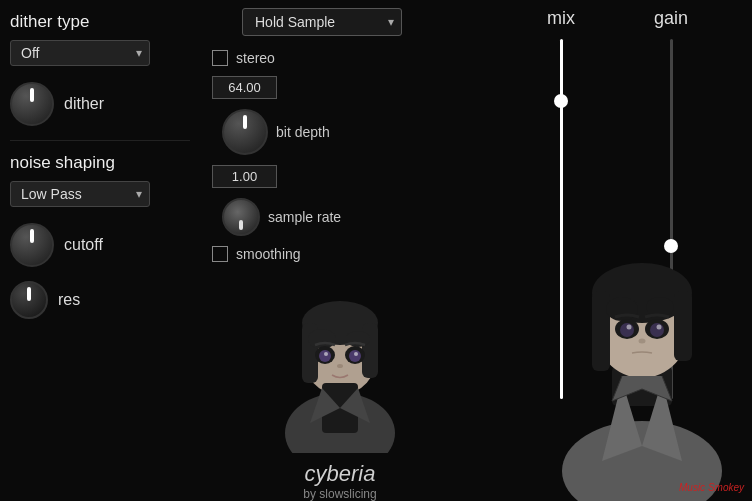 The width and height of the screenshot is (752, 501). What do you see at coordinates (32, 104) in the screenshot?
I see `dither-knob` at bounding box center [32, 104].